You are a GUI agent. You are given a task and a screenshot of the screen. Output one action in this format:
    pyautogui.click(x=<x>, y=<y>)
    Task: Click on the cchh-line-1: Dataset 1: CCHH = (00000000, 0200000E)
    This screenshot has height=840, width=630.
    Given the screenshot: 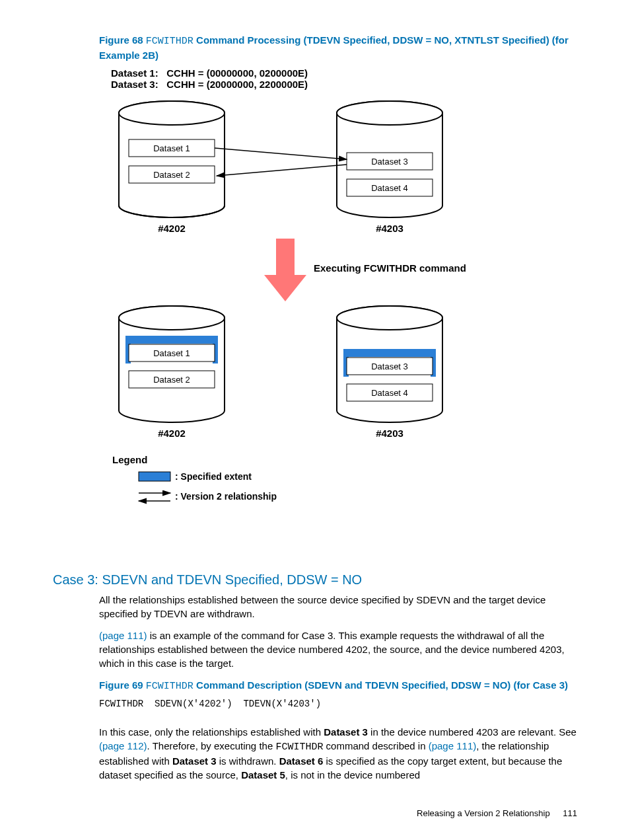 What is the action you would take?
    pyautogui.click(x=344, y=73)
    